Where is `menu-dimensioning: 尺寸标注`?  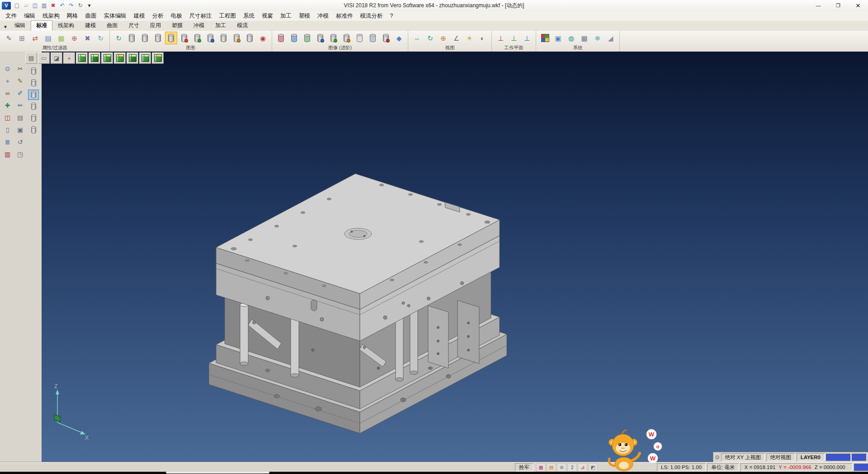 menu-dimensioning: 尺寸标注 is located at coordinates (201, 16).